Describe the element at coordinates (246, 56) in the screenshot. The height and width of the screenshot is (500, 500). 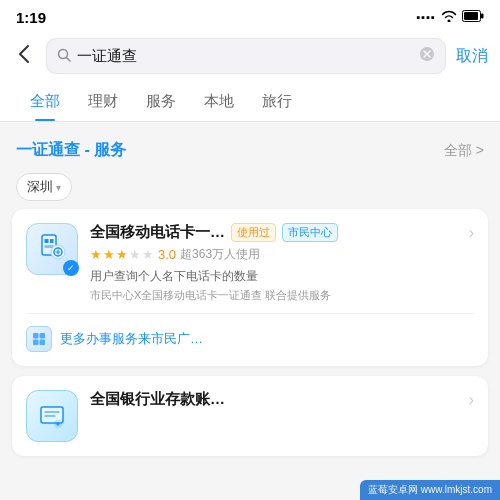
I see `search-box: 一证通查` at that location.